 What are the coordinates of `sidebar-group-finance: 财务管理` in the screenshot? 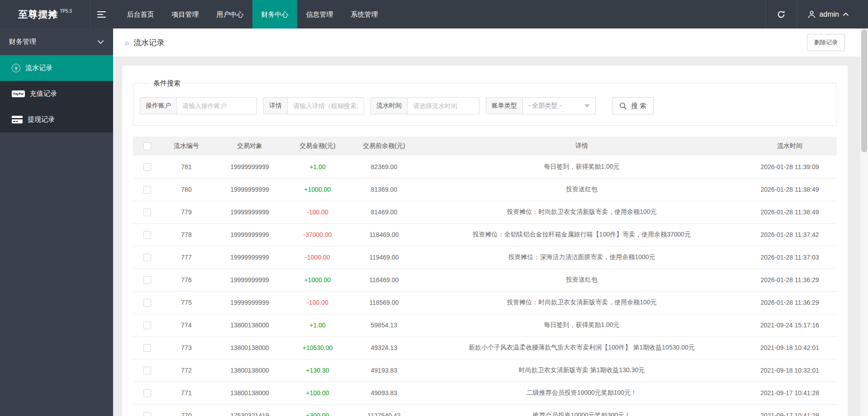 It's located at (57, 42).